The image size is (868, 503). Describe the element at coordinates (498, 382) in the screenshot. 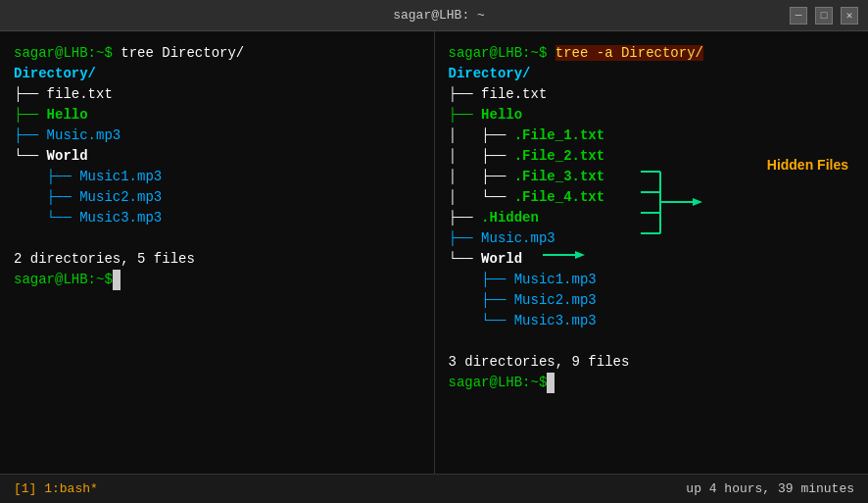

I see `right-end-prompt: sagar@LHB:~$` at that location.